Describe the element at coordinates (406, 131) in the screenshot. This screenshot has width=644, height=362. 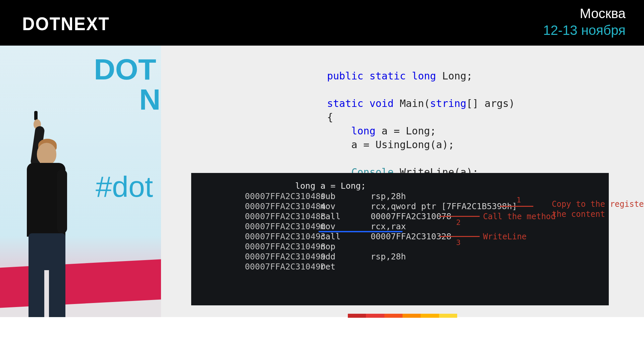
I see `stmt-assign: a = Long;` at that location.